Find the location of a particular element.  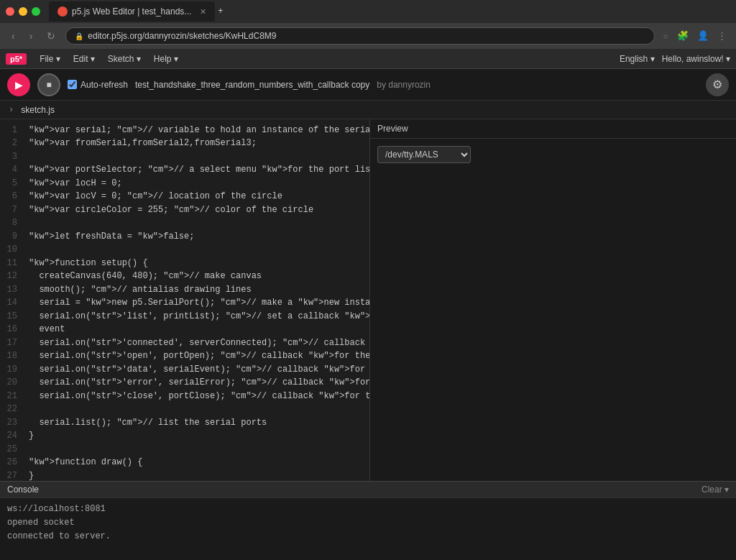

settings-icon: ⋮ is located at coordinates (722, 36).